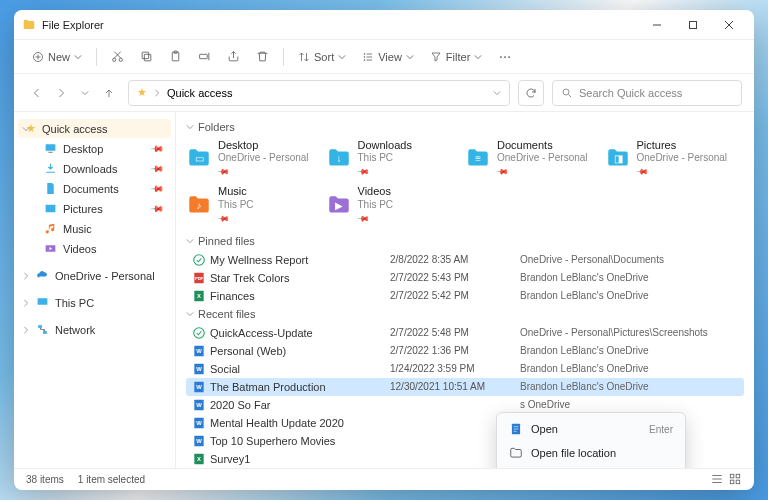 The image size is (768, 500). Describe the element at coordinates (204, 56) in the screenshot. I see `rename-button` at that location.